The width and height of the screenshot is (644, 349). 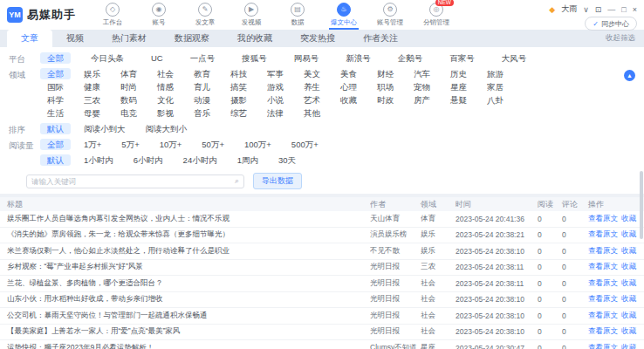 I want to click on skin-icon: ⊡, so click(x=599, y=10).